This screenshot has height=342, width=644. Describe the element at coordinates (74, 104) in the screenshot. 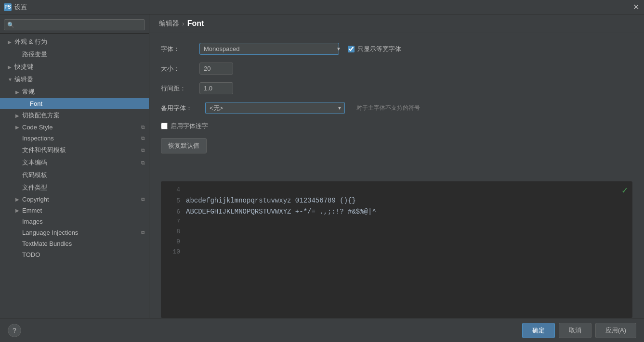

I see `sidebar-item-font: Font` at that location.